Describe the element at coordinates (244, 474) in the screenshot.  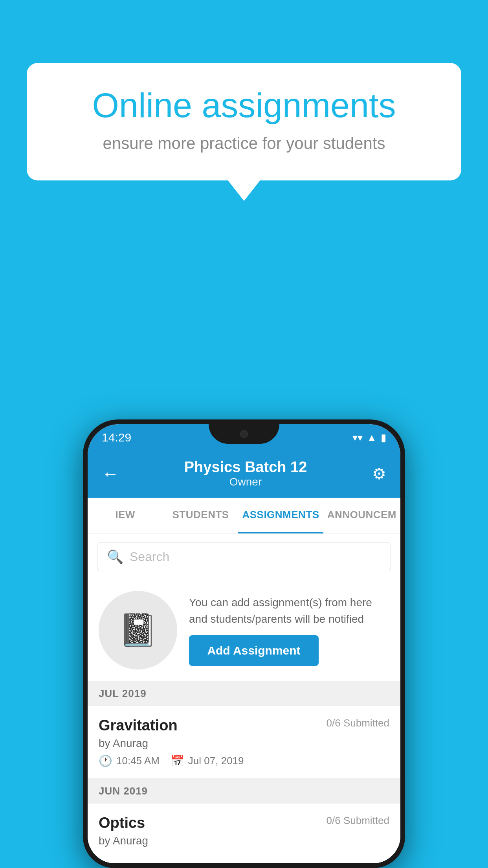
I see `app-header: ← Physics Batch 12 Owner ⚙` at that location.